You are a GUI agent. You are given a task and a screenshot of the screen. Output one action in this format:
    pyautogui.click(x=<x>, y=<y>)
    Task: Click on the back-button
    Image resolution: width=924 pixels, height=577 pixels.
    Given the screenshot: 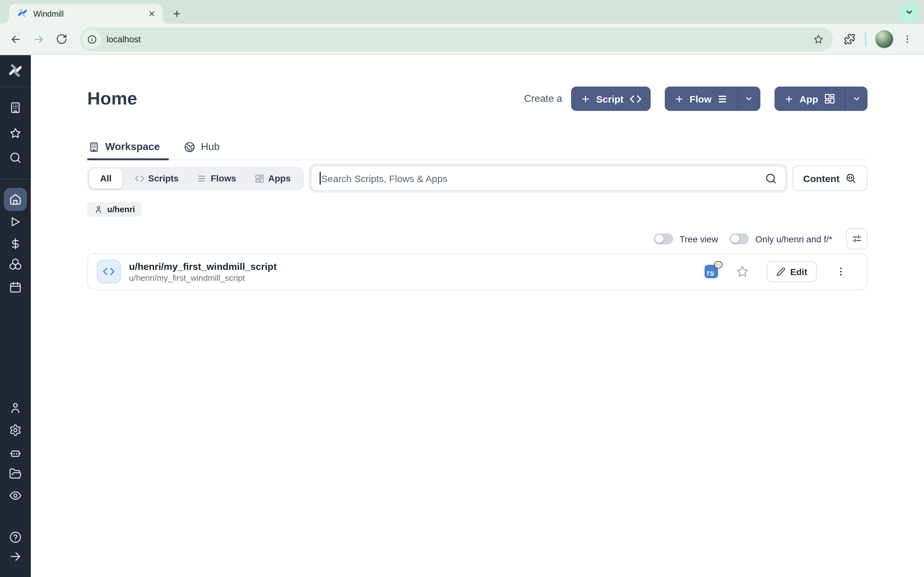 What is the action you would take?
    pyautogui.click(x=15, y=39)
    